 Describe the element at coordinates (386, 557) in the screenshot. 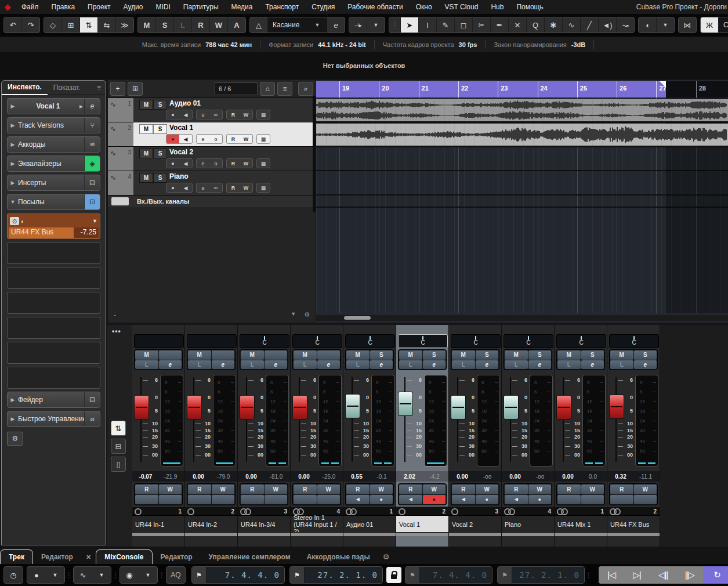

I see `lower-zone-gear-icon: ⚙` at that location.